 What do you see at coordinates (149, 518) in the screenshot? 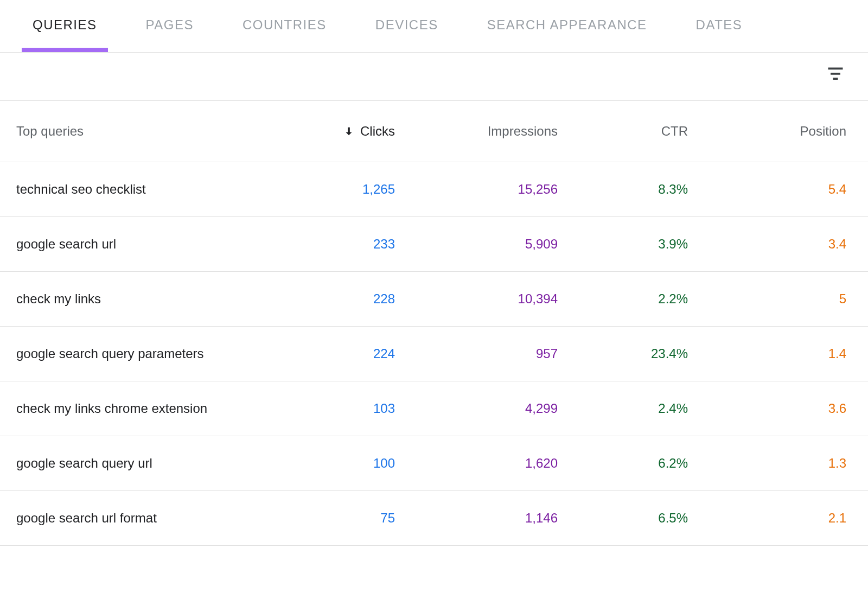
I see `query-cell: google search url format` at bounding box center [149, 518].